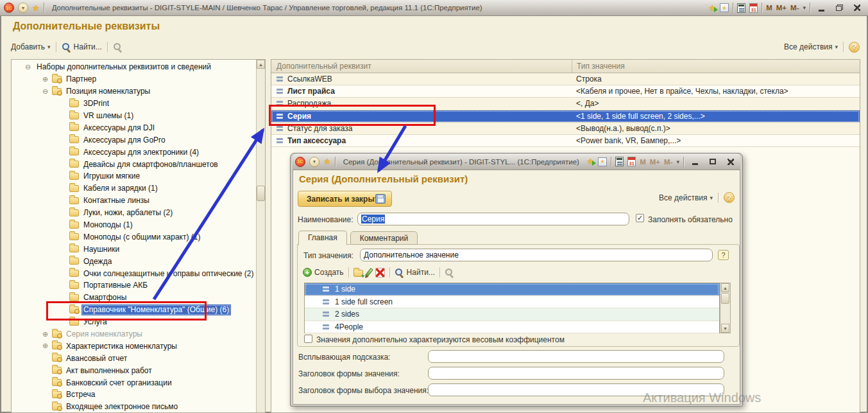  What do you see at coordinates (133, 200) in the screenshot?
I see `tree-item: Контактные линзы` at bounding box center [133, 200].